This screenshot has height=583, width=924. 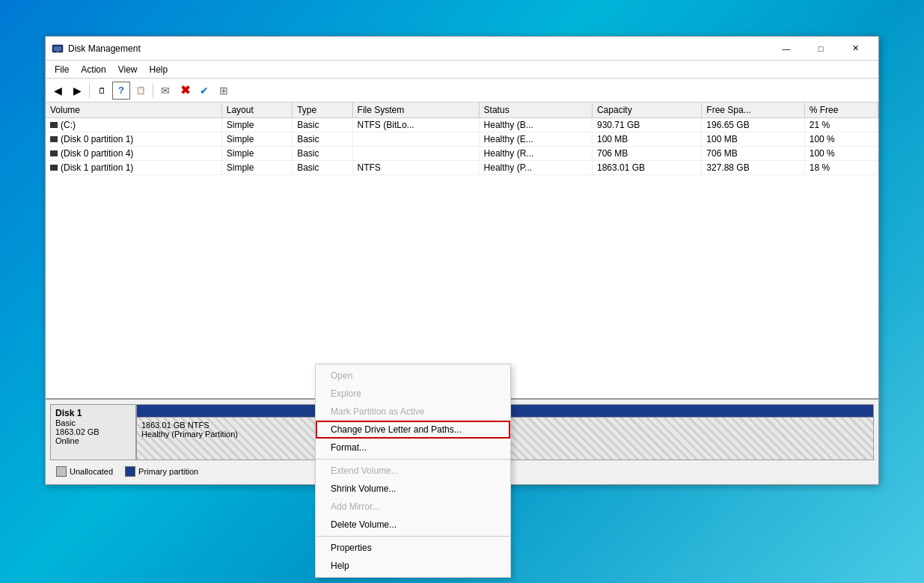 What do you see at coordinates (419, 49) in the screenshot?
I see `window-title: Disk Management` at bounding box center [419, 49].